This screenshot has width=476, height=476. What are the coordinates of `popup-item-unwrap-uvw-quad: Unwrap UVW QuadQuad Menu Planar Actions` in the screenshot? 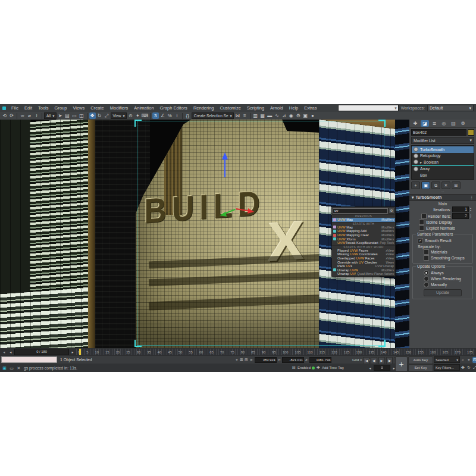 It's located at (364, 274).